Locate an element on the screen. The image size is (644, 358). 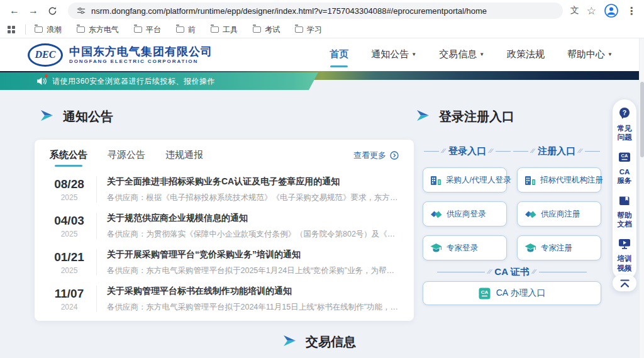
person-icon is located at coordinates (611, 11).